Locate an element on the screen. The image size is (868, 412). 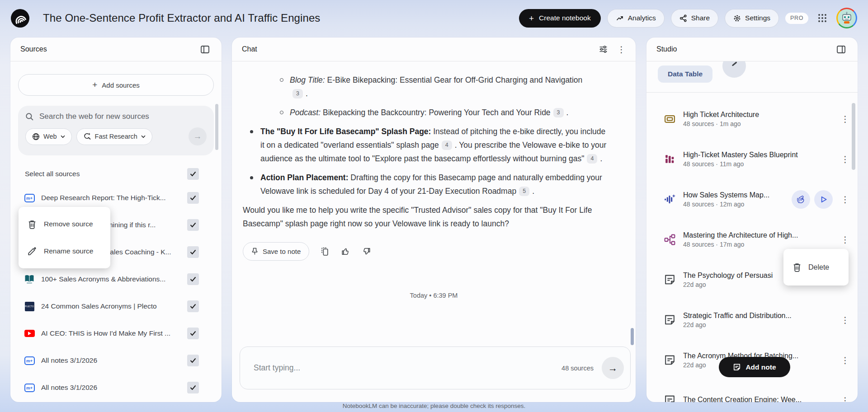
create-notebook-button: + Create notebook is located at coordinates (560, 18).